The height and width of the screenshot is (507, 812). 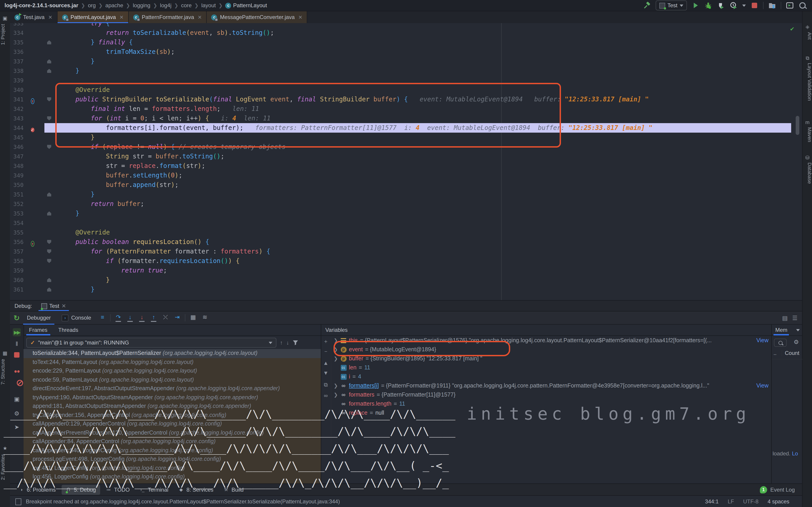 I want to click on stack-frame: processLogEvent:498, LoggerConfig (org.a…, so click(x=172, y=459).